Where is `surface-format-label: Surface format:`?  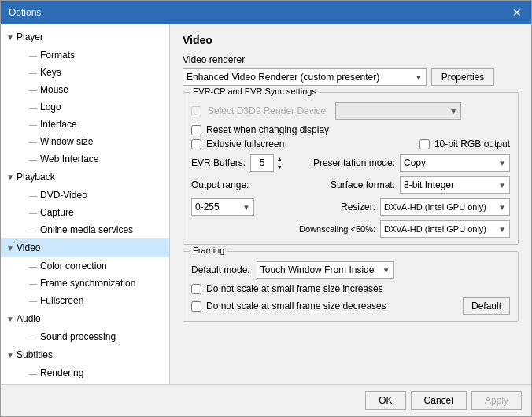
surface-format-label: Surface format: is located at coordinates (363, 185).